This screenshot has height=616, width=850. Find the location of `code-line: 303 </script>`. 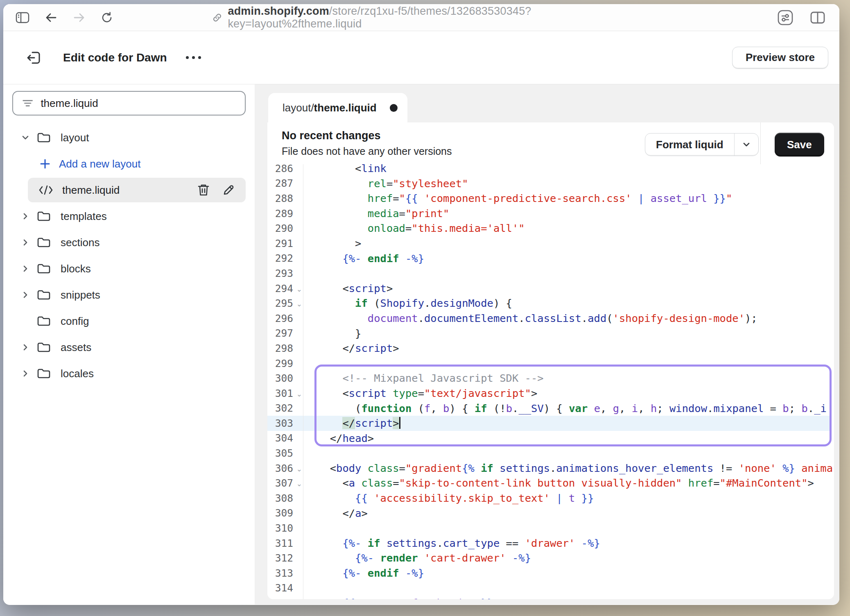

code-line: 303 </script> is located at coordinates (551, 424).